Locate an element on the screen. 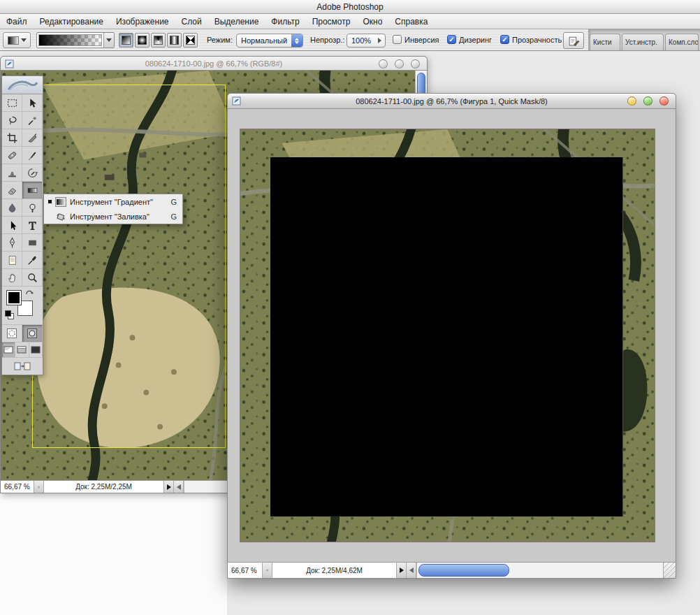  reflected-gradient-button is located at coordinates (175, 41).